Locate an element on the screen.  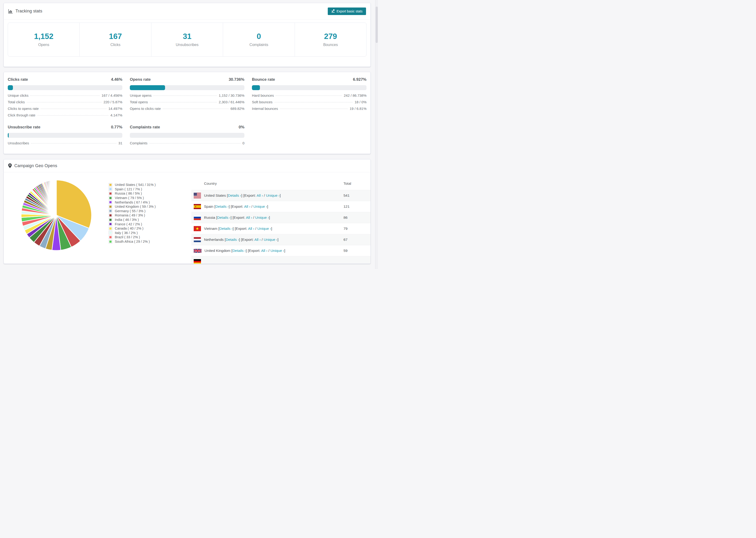
stat-box-unsubscribes: 31Unsubscribes is located at coordinates (187, 40).